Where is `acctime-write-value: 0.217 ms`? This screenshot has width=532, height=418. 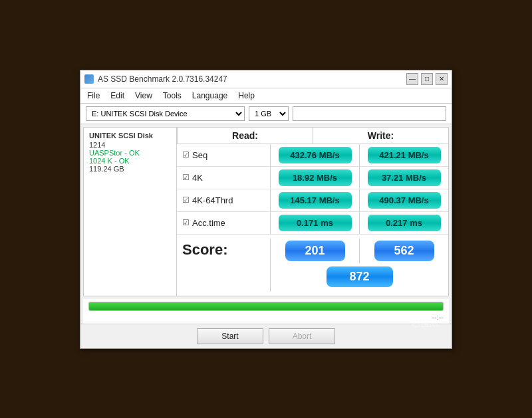 acctime-write-value: 0.217 ms is located at coordinates (404, 223).